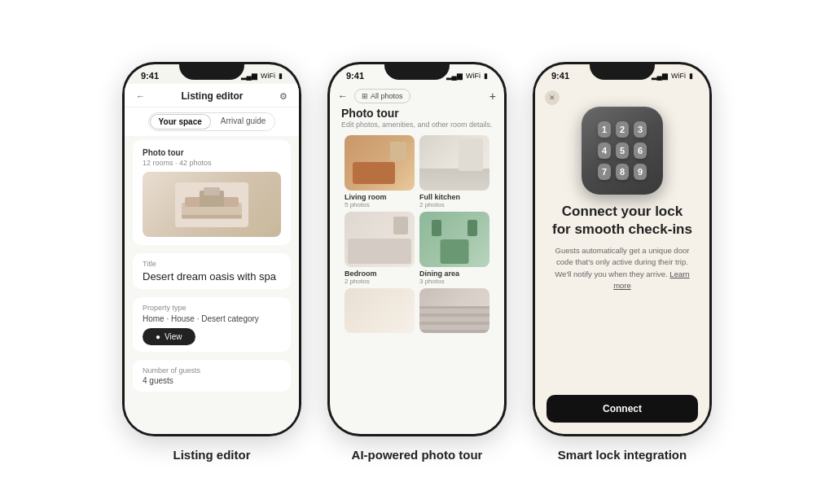 The height and width of the screenshot is (504, 834). Describe the element at coordinates (604, 172) in the screenshot. I see `key-7: 7` at that location.